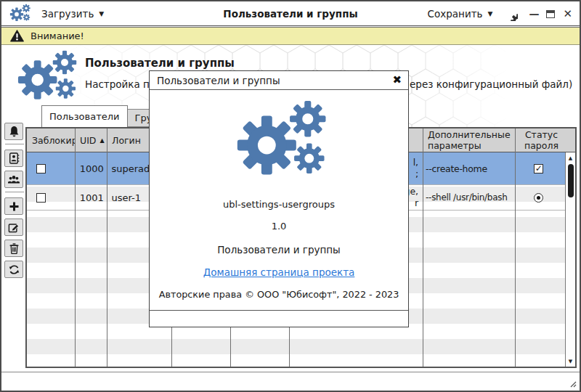 The height and width of the screenshot is (392, 581). Describe the element at coordinates (15, 202) in the screenshot. I see `side-toolbar` at that location.